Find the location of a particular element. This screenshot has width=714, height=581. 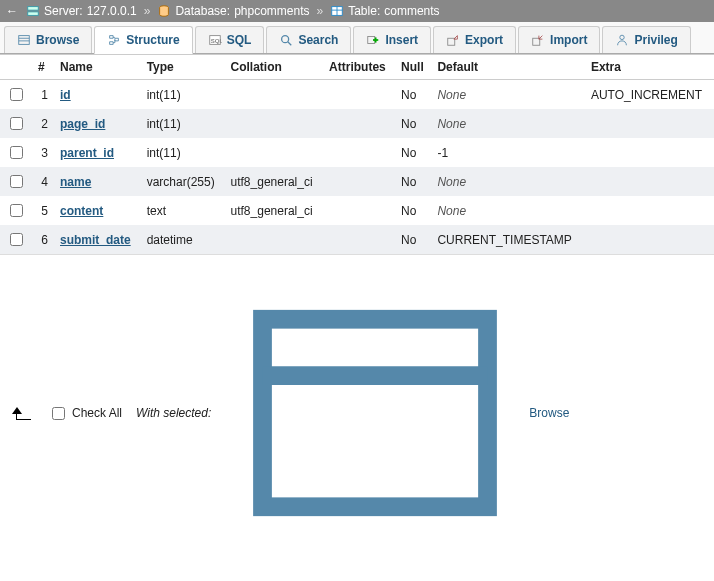

tab-search: Search is located at coordinates (308, 40).